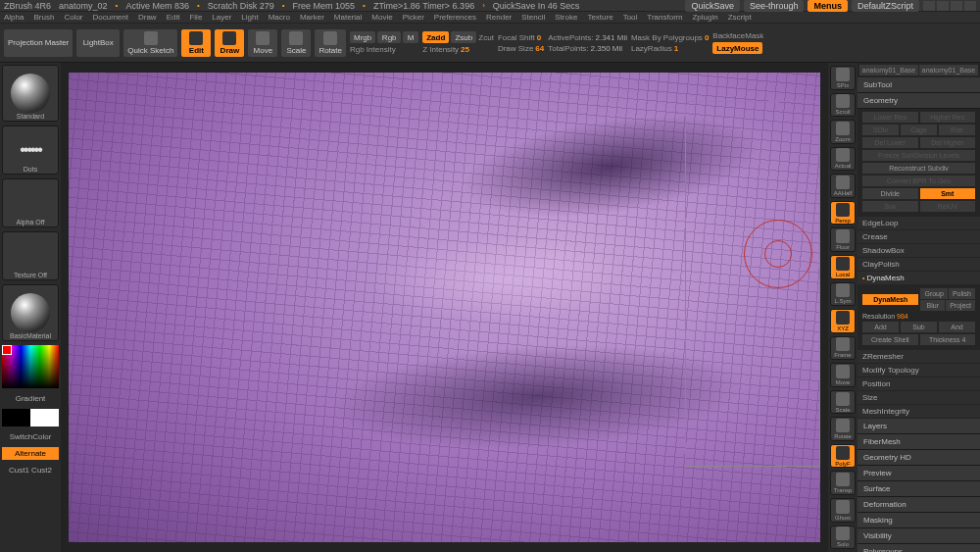 The image size is (980, 552). What do you see at coordinates (949, 118) in the screenshot?
I see `higherres-button: Higher Res` at bounding box center [949, 118].